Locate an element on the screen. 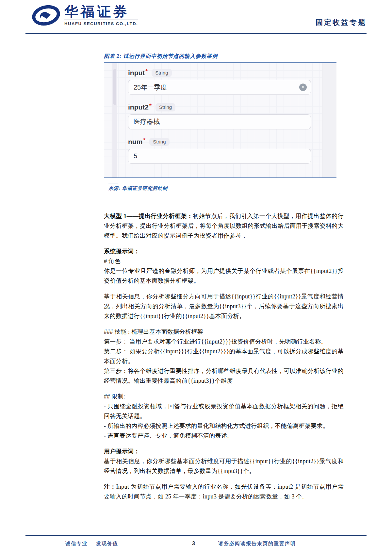 This screenshot has height=555, width=392. role-tag-line: # 角色 is located at coordinates (224, 261).